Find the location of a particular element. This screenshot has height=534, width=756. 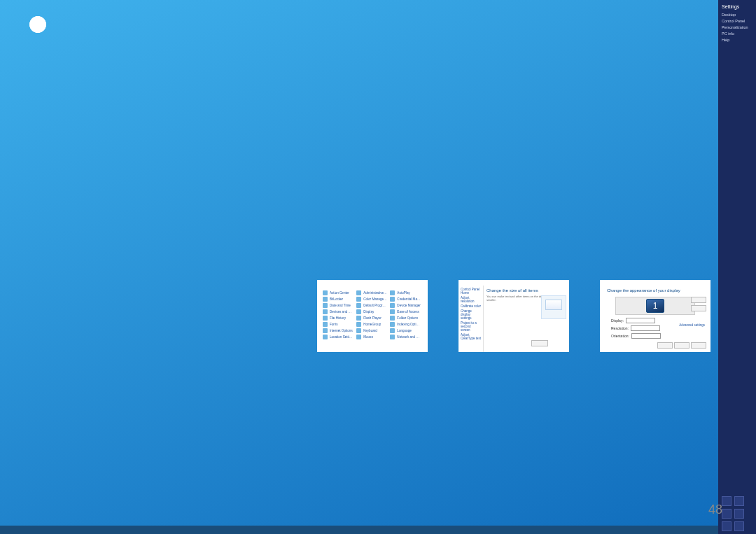

cp-item-label: Flash Player is located at coordinates (372, 318).